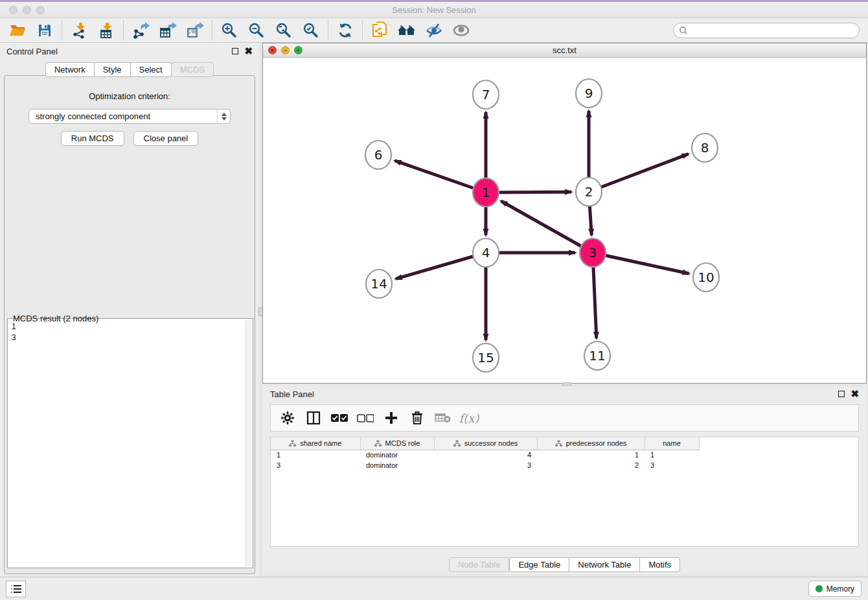 The width and height of the screenshot is (868, 600). I want to click on tab-mcds: MCDS, so click(192, 70).